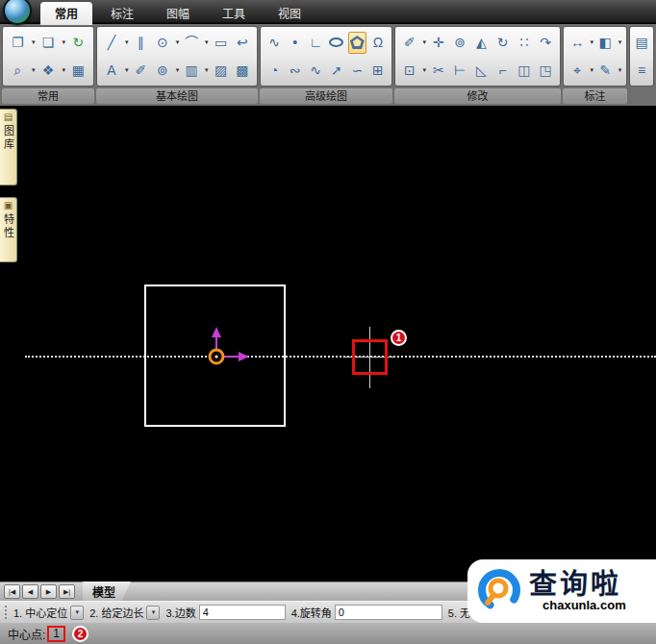 Image resolution: width=656 pixels, height=644 pixels. I want to click on copy-button: ❏, so click(48, 42).